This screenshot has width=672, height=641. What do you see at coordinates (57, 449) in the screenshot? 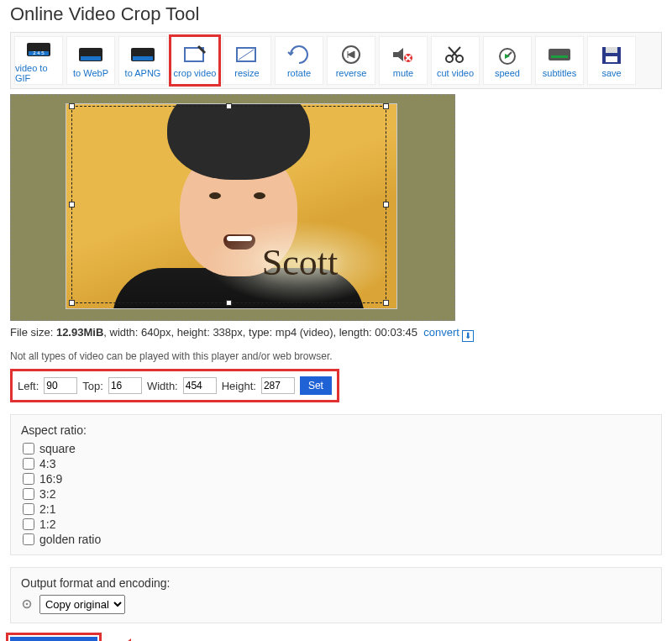
I see `aspect-label: square` at bounding box center [57, 449].